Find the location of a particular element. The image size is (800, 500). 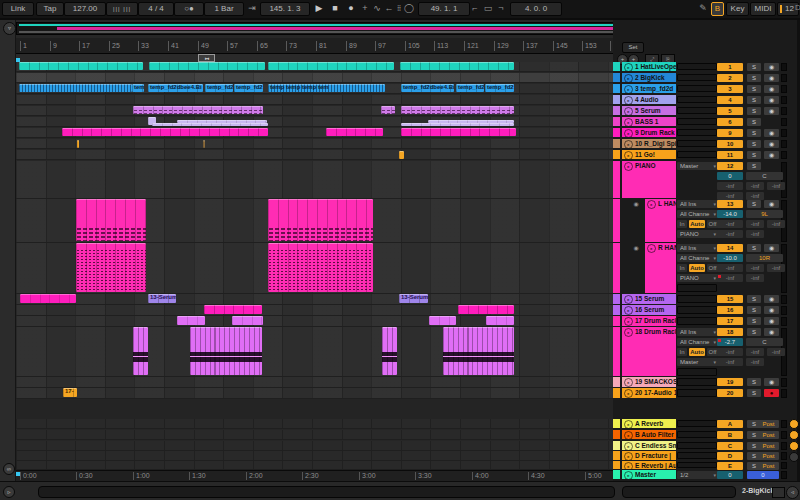

spk-cell-4-audio: ◉ is located at coordinates (772, 100).